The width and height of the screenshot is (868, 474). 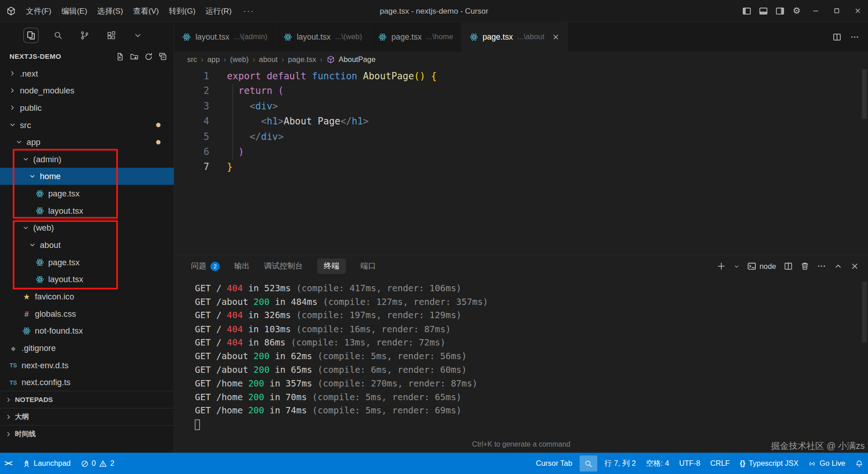 What do you see at coordinates (588, 463) in the screenshot?
I see `magnifier-icon` at bounding box center [588, 463].